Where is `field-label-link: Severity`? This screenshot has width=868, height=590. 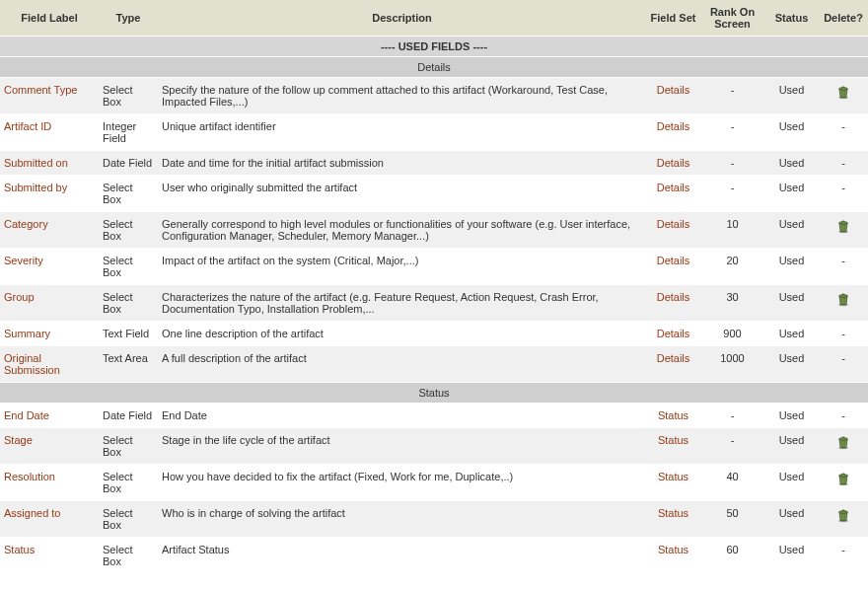 field-label-link: Severity is located at coordinates (24, 260).